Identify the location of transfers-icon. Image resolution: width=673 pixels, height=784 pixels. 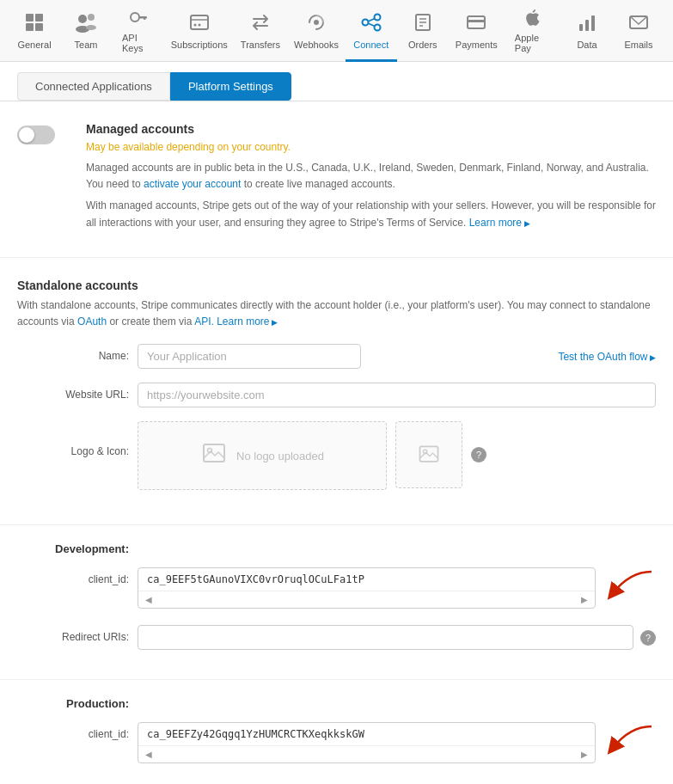
(260, 22).